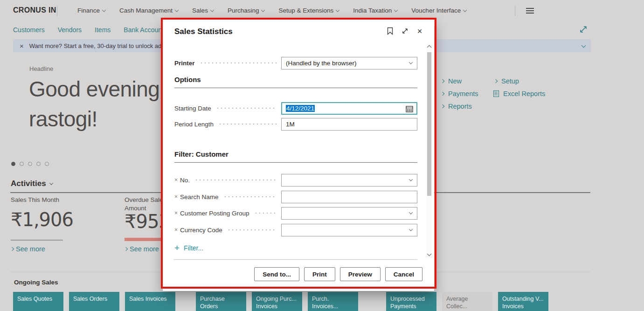 This screenshot has height=311, width=644. I want to click on period-length-row: Period Length 1M, so click(296, 124).